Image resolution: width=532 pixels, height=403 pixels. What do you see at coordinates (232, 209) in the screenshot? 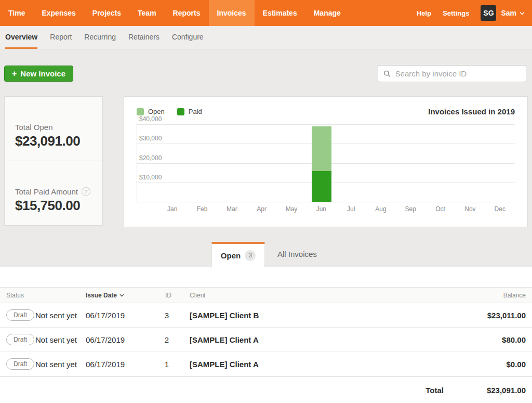
I see `x-axis-month-label: Mar` at bounding box center [232, 209].